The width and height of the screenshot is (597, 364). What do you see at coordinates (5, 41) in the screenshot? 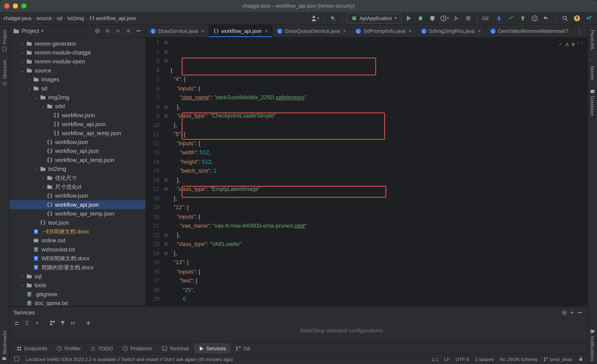
I see `project-tool-tab: Project` at bounding box center [5, 41].